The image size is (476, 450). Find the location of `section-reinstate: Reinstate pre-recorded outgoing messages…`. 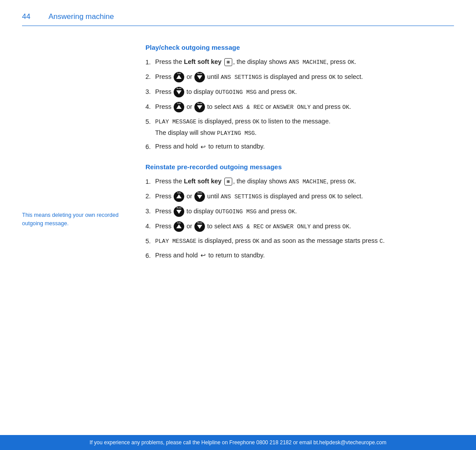

section-reinstate: Reinstate pre-recorded outgoing messages… is located at coordinates (300, 212).